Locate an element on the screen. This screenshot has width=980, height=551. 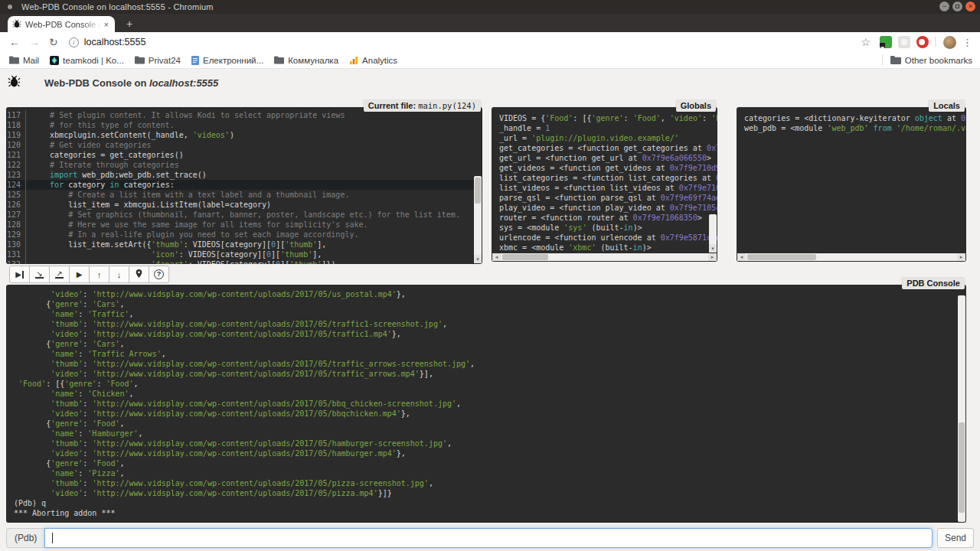
line-number: 122 is located at coordinates (16, 165).